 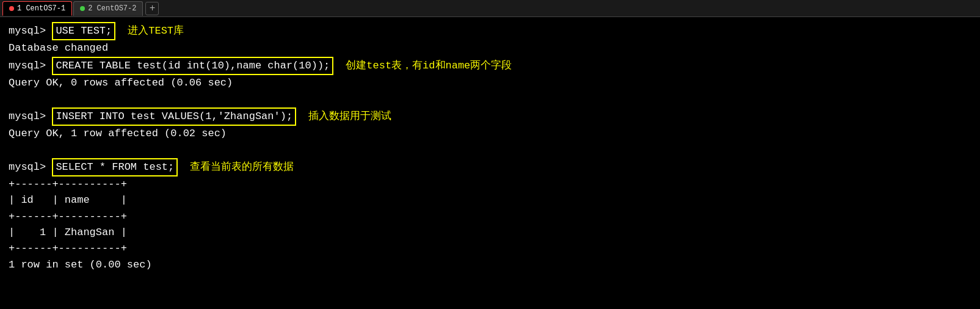 What do you see at coordinates (31, 66) in the screenshot?
I see `prompt-2: mysql>` at bounding box center [31, 66].